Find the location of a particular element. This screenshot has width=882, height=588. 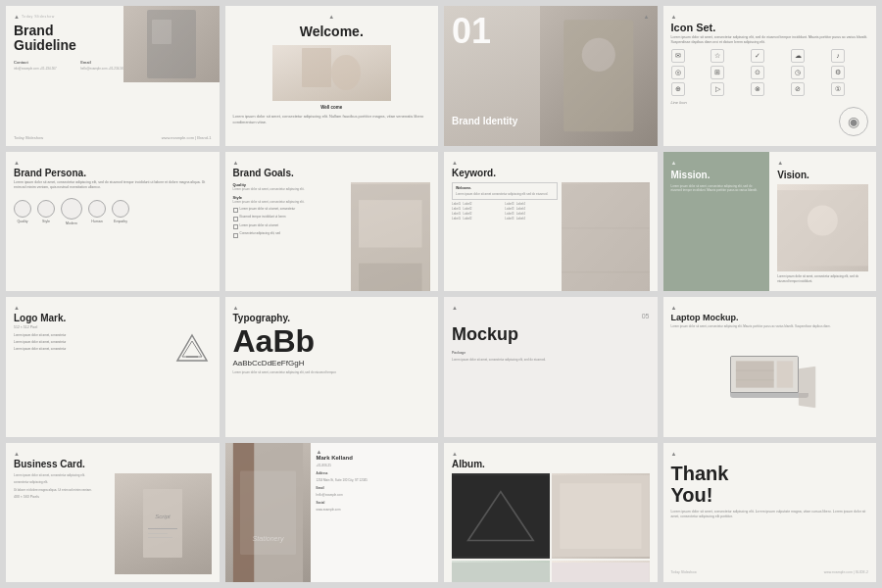

slide13-layout: Lorem ipsum dolor sit amet, consectetur … is located at coordinates (113, 524).